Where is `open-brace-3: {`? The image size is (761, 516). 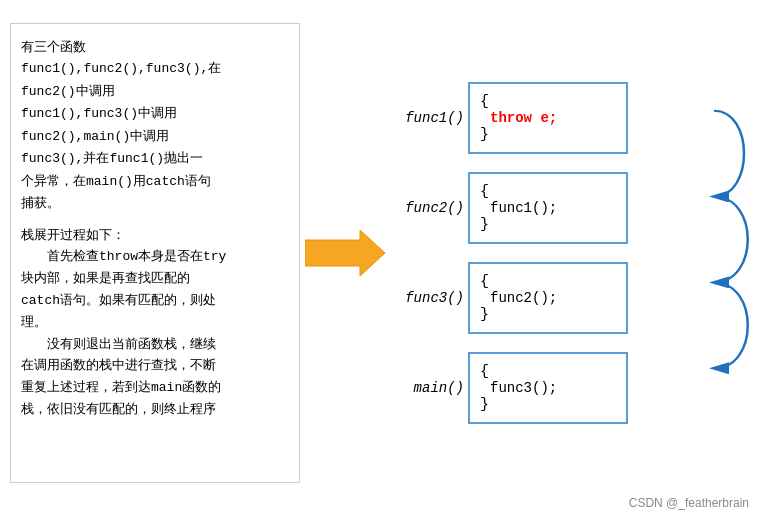 open-brace-3: { is located at coordinates (548, 282).